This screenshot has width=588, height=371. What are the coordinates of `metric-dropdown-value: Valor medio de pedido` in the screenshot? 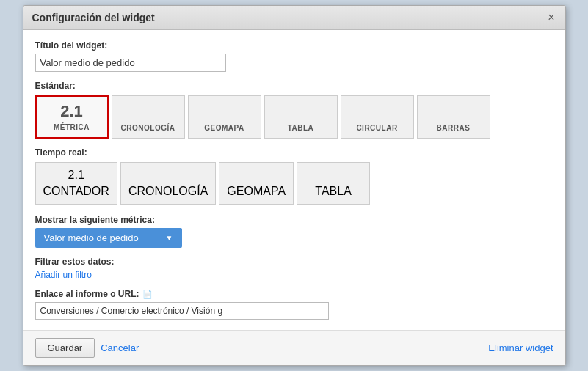 It's located at (91, 238).